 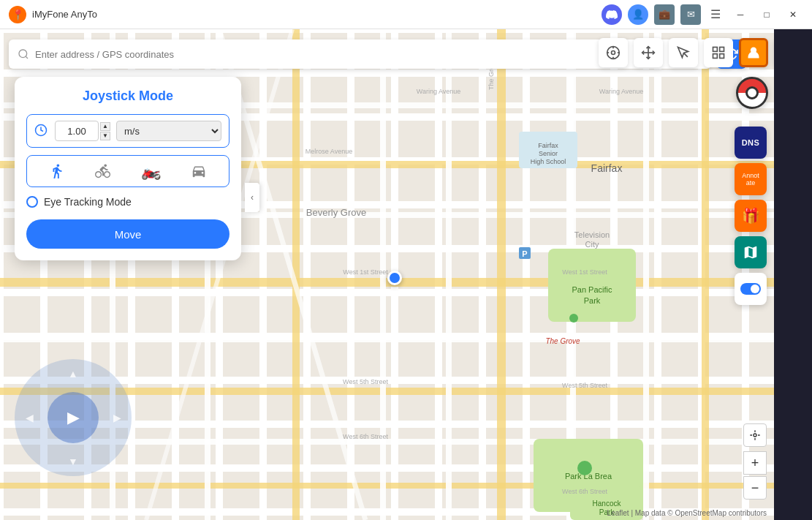 I want to click on move-button: Move, so click(x=128, y=234).